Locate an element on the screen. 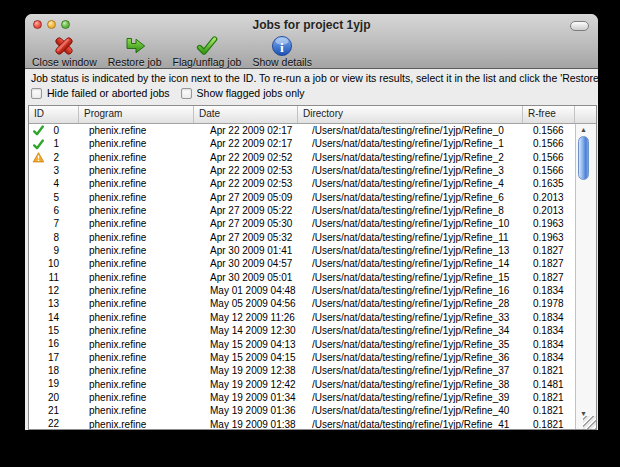 This screenshot has width=620, height=467. job-id: 15 is located at coordinates (52, 331).